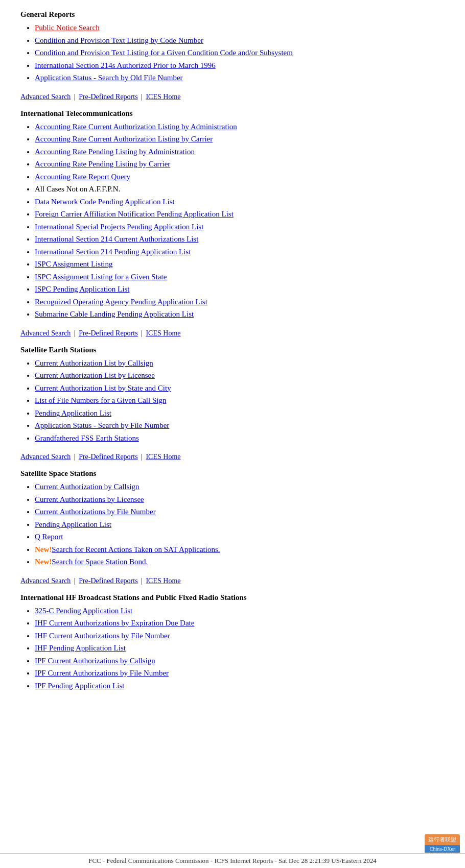  I want to click on file-numbers-callsign-link: List of File Numbers for a Given Call Si…, so click(100, 400).